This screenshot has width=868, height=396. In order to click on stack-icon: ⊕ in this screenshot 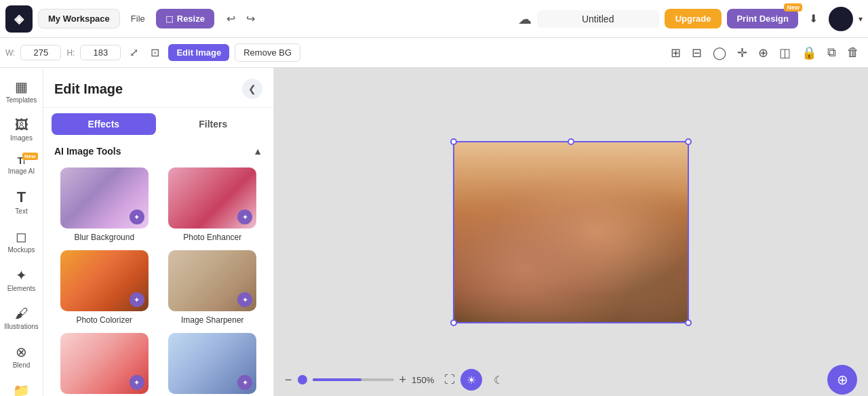, I will do `click(764, 53)`.